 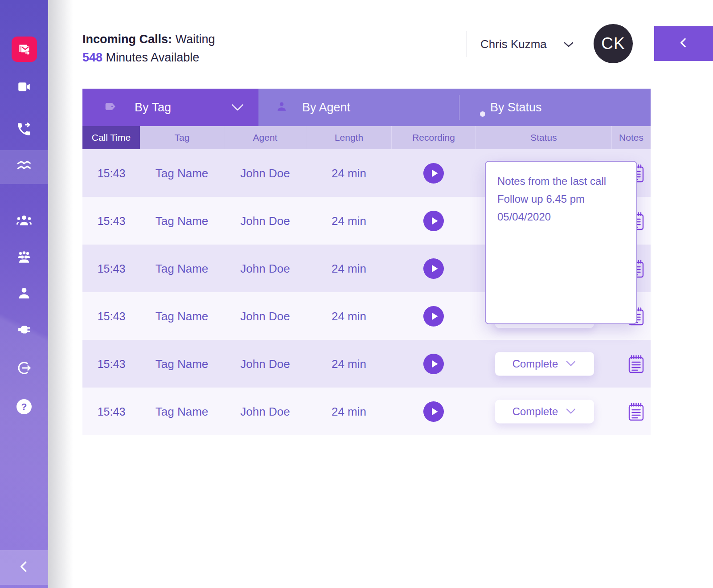 What do you see at coordinates (24, 369) in the screenshot?
I see `logout-icon` at bounding box center [24, 369].